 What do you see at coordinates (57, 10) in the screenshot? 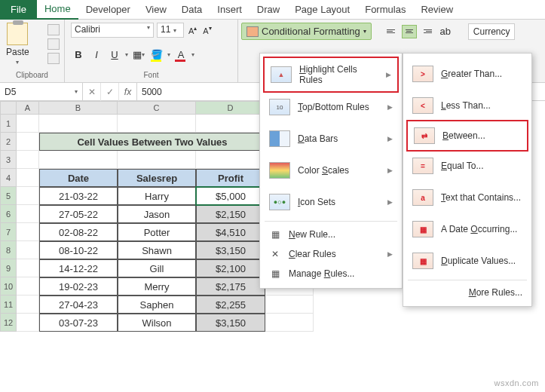
I see `tab-home: Home` at bounding box center [57, 10].